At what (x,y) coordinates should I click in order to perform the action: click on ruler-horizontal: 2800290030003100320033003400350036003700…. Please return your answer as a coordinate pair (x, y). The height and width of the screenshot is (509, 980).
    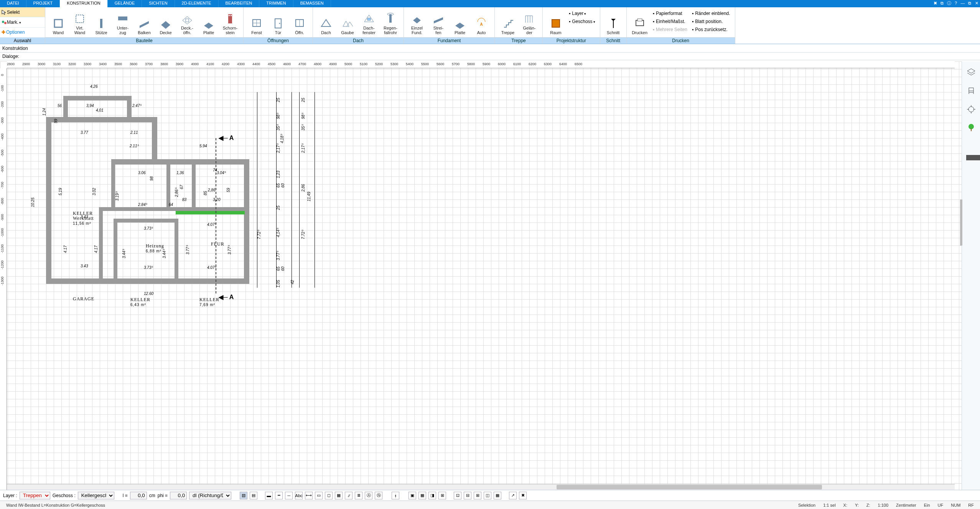
    Looking at the image, I should click on (481, 65).